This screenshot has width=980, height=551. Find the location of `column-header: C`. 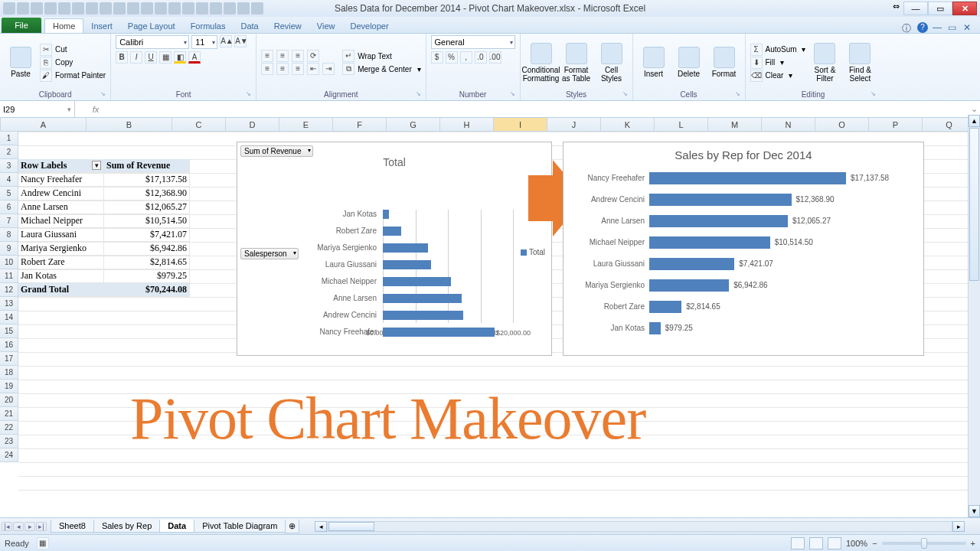

column-header: C is located at coordinates (199, 124).